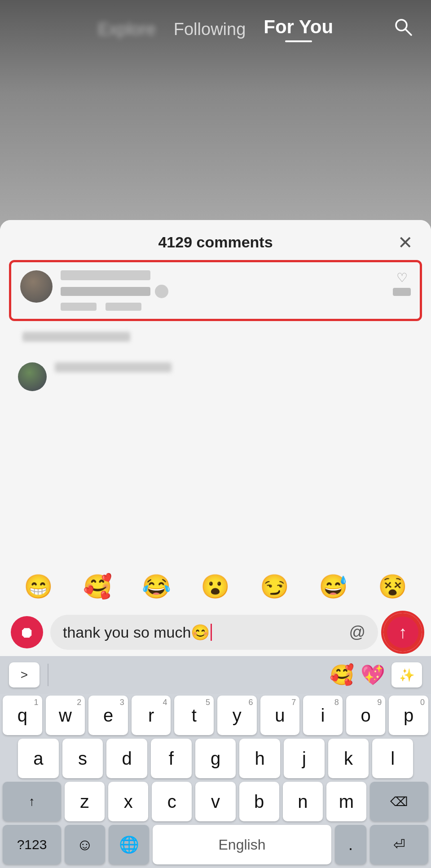 Image resolution: width=431 pixels, height=868 pixels. Describe the element at coordinates (216, 339) in the screenshot. I see `comment-row` at that location.